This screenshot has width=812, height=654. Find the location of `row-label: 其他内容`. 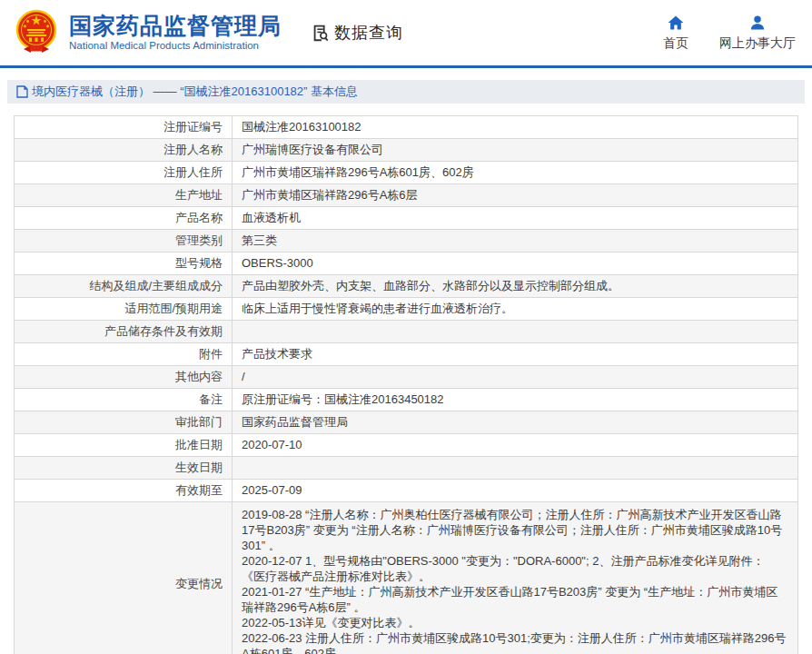

row-label: 其他内容 is located at coordinates (124, 378).